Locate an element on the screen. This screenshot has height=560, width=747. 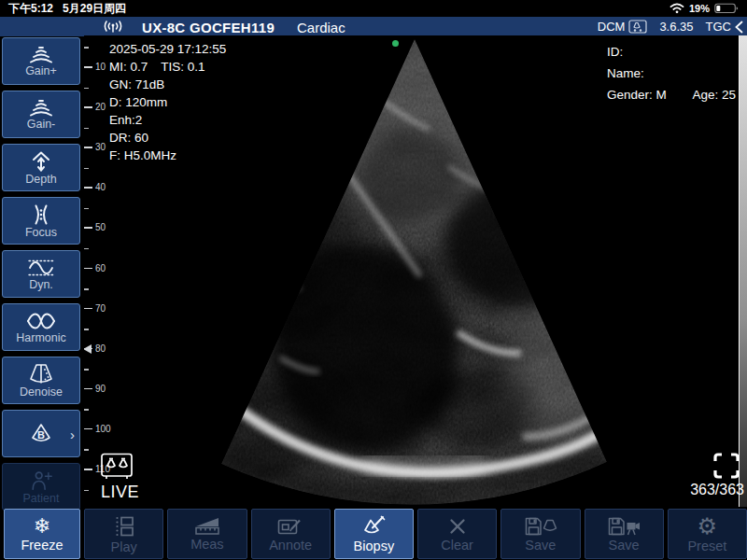
focus-icon is located at coordinates (41, 215).